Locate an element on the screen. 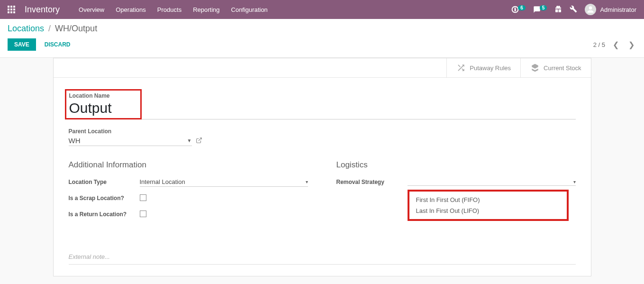 This screenshot has height=284, width=644. app-name: Inventory is located at coordinates (42, 9).